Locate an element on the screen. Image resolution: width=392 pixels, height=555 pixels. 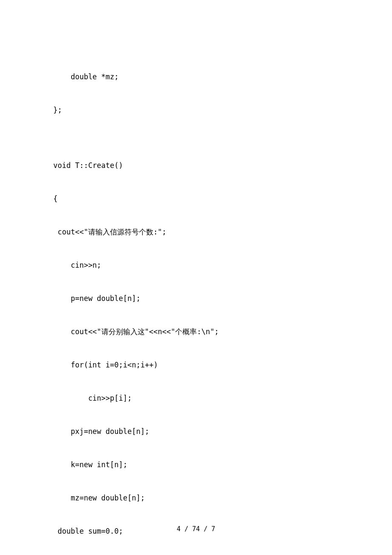
code-line: cin>>n; is located at coordinates (196, 265).